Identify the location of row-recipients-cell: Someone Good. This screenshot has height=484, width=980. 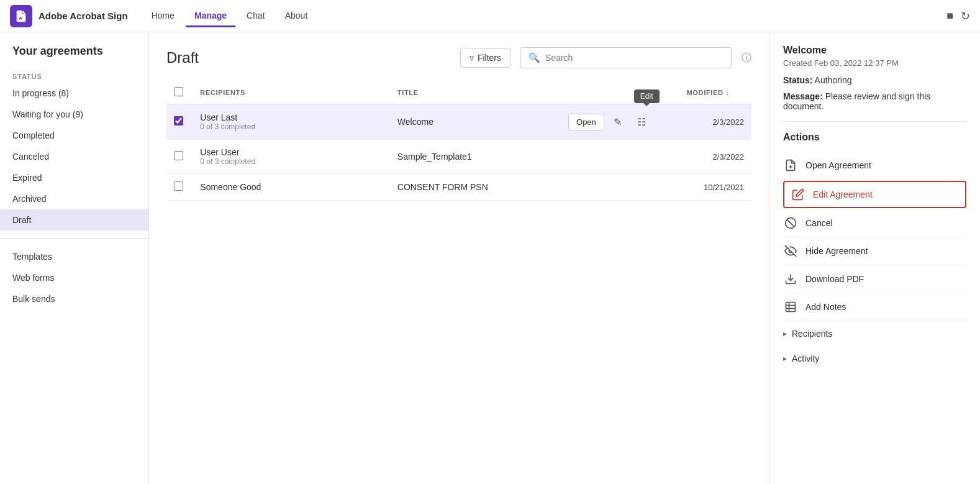
(291, 188).